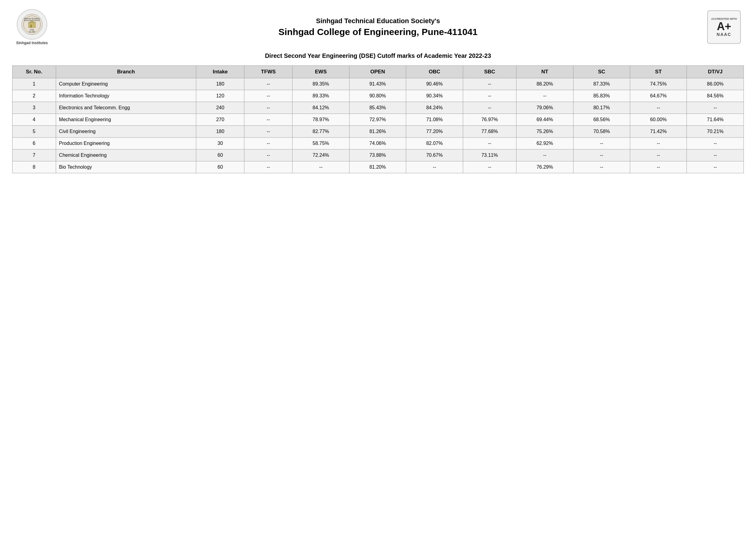 This screenshot has width=756, height=534. Describe the element at coordinates (378, 27) in the screenshot. I see `page-header: SINHGAD TECHNICAL EDUCATION SOCIETY PUNE…` at that location.